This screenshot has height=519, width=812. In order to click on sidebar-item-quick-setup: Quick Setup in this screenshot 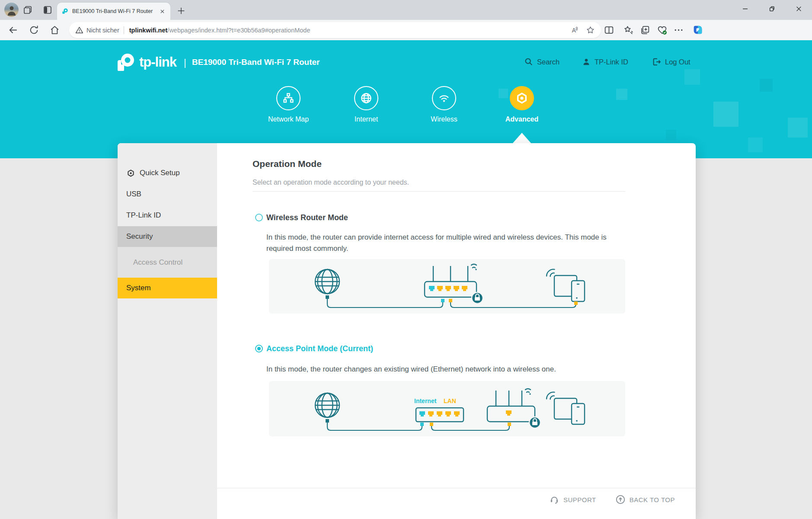, I will do `click(167, 173)`.